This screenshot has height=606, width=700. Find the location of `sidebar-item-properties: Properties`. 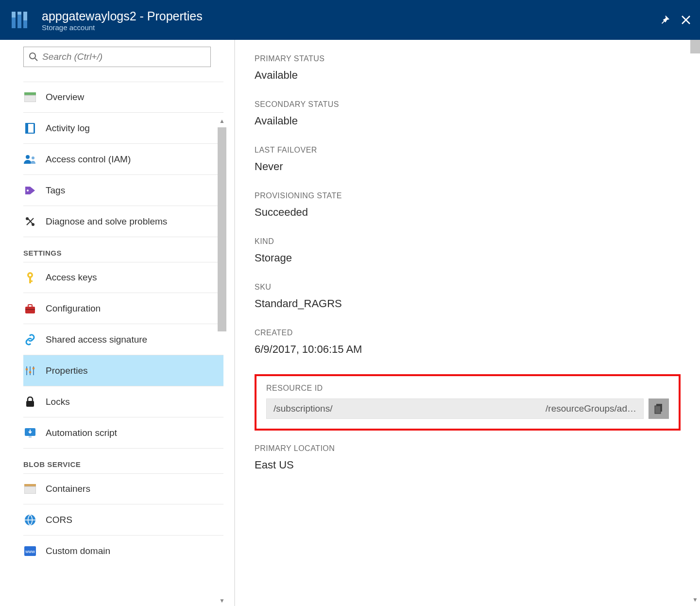

sidebar-item-properties: Properties is located at coordinates (123, 371).